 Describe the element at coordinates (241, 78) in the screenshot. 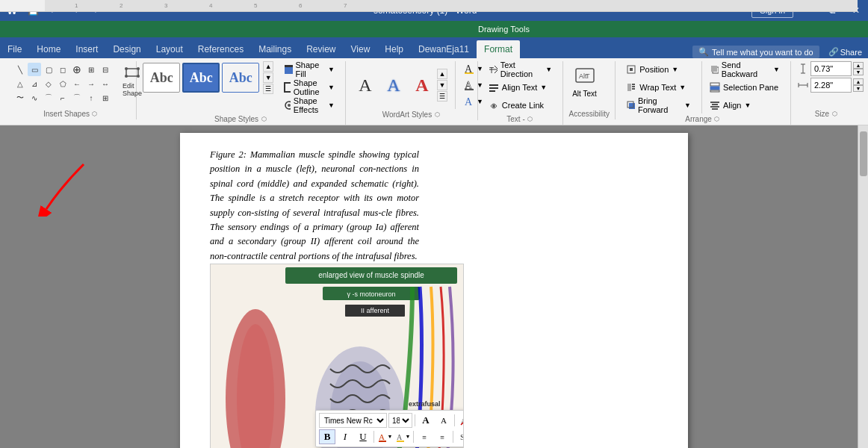

I see `shape-style-btn-3: Abc` at that location.